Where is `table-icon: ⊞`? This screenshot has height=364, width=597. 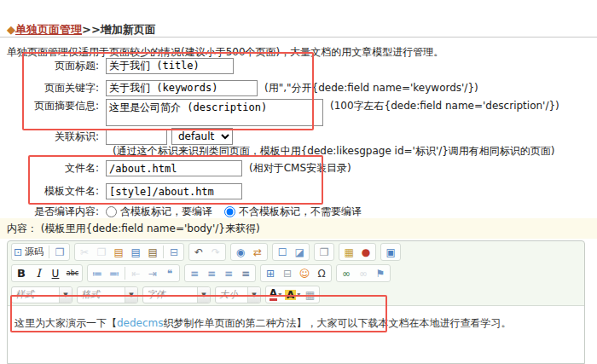
table-icon: ⊞ is located at coordinates (270, 274).